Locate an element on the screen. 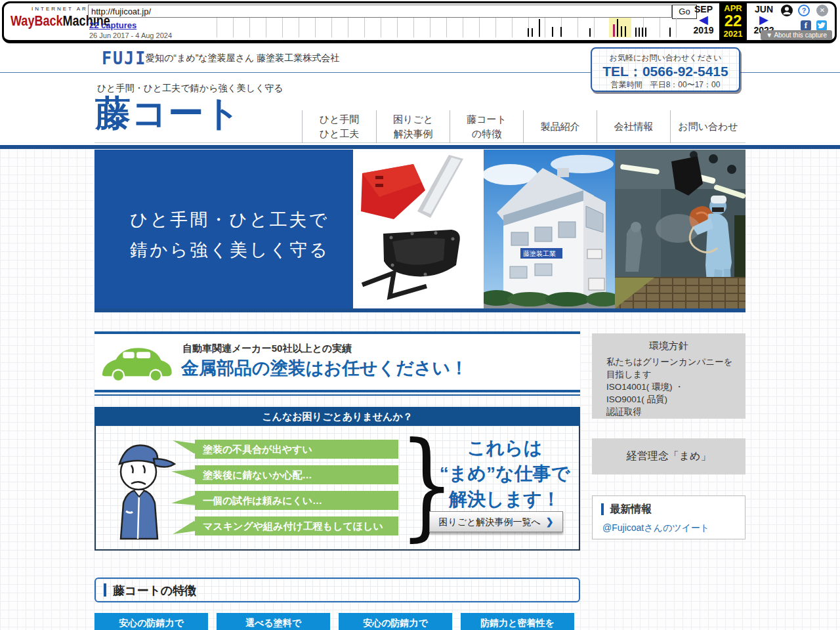 This screenshot has width=840, height=630. current-capture-date: APR 22 2021 is located at coordinates (733, 22).